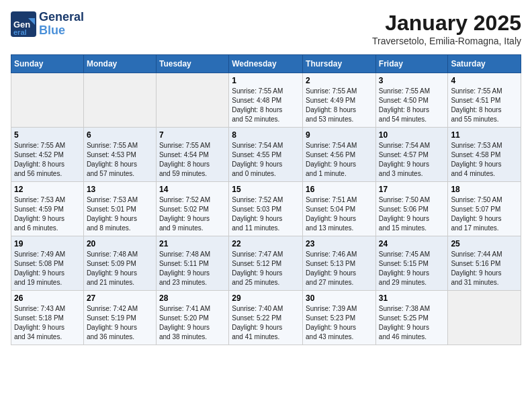 The image size is (532, 411). I want to click on calendar-cell: 22Sunrise: 7:47 AM Sunset: 5:12 PM Dayli…, so click(266, 263).